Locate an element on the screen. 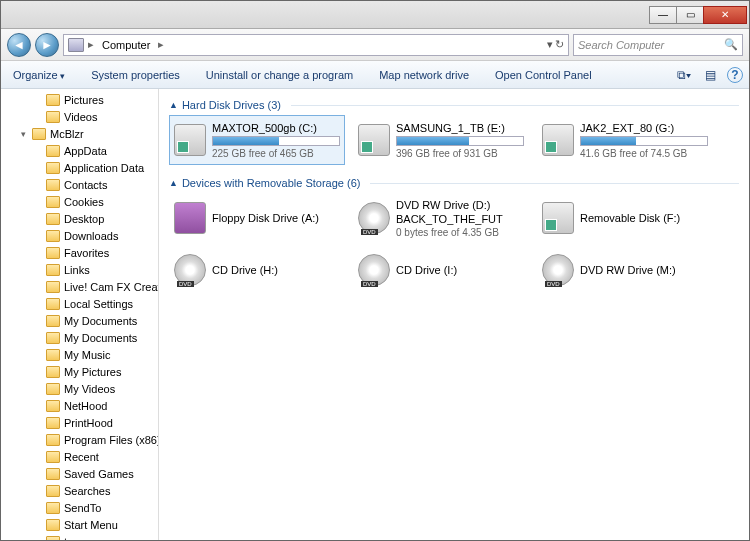 Image resolution: width=750 pixels, height=541 pixels. tree-item: Application Data is located at coordinates (80, 168).